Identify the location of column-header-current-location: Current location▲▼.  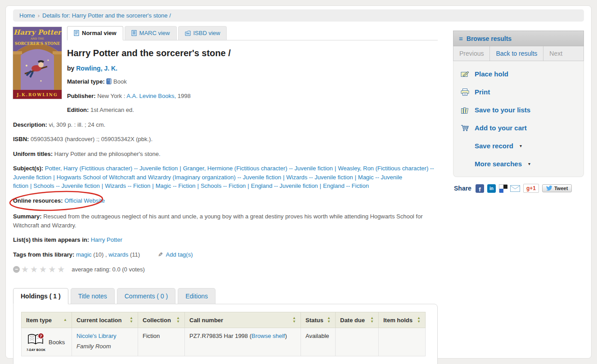
(105, 320).